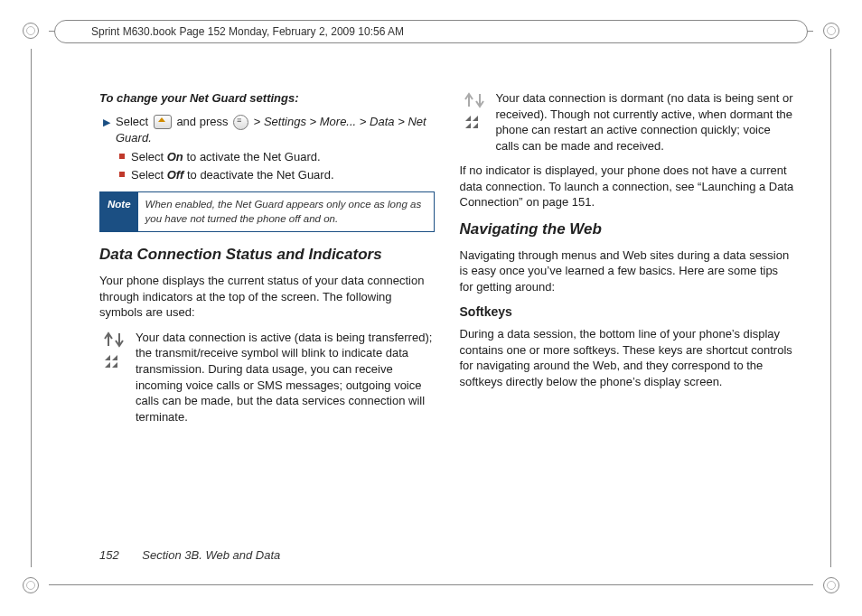  Describe the element at coordinates (381, 121) in the screenshot. I see `nav-data: Data` at that location.